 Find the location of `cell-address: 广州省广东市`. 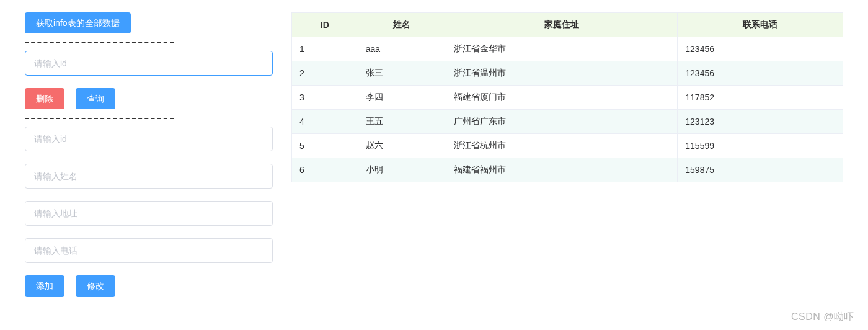

cell-address: 广州省广东市 is located at coordinates (562, 122).